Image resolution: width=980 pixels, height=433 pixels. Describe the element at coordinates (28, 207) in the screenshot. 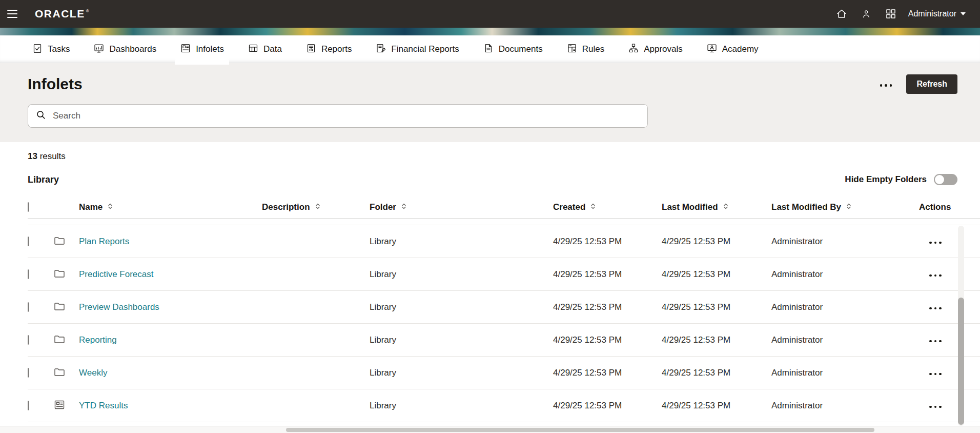

I see `select-all-checkbox` at that location.